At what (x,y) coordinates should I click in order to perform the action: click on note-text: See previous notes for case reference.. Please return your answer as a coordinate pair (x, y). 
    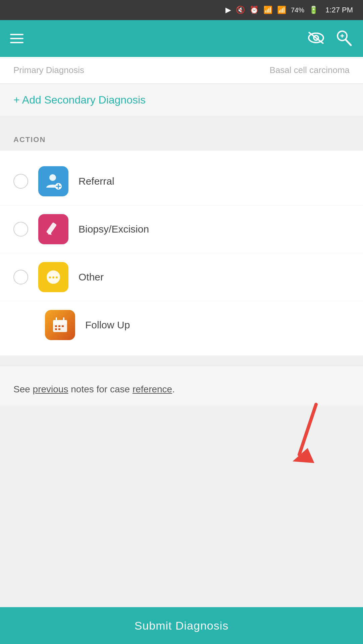
    Looking at the image, I should click on (182, 389).